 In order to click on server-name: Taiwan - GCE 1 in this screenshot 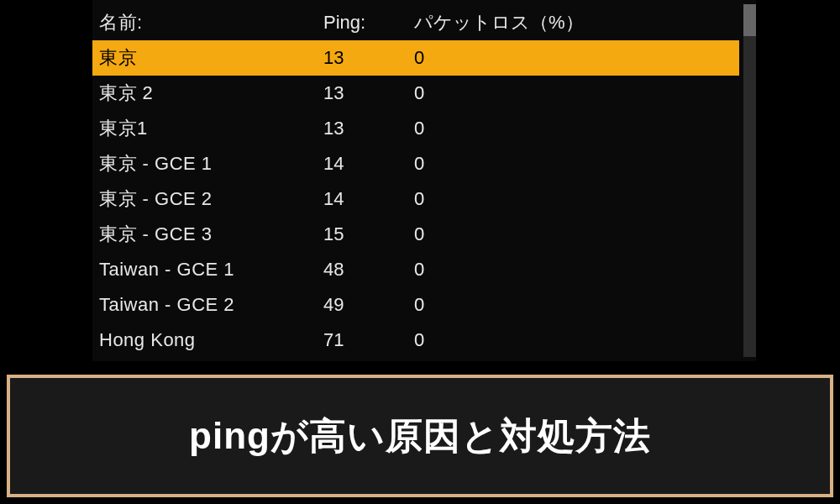, I will do `click(208, 270)`.